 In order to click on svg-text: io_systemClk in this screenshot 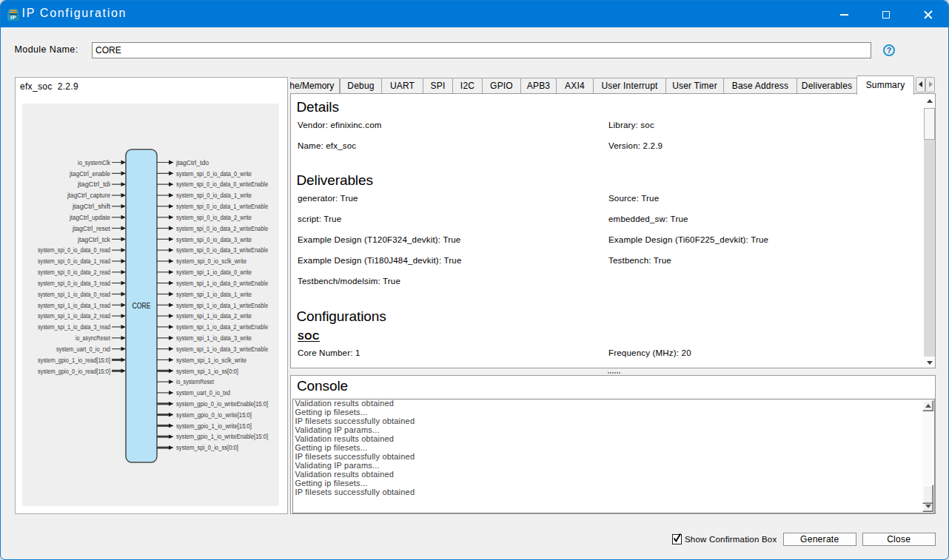, I will do `click(95, 163)`.